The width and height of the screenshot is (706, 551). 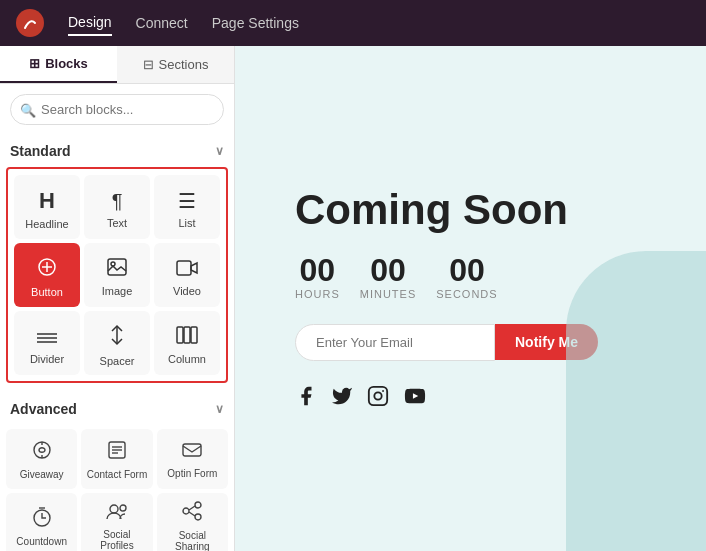 I want to click on seconds-label: SECONDS, so click(x=466, y=294).